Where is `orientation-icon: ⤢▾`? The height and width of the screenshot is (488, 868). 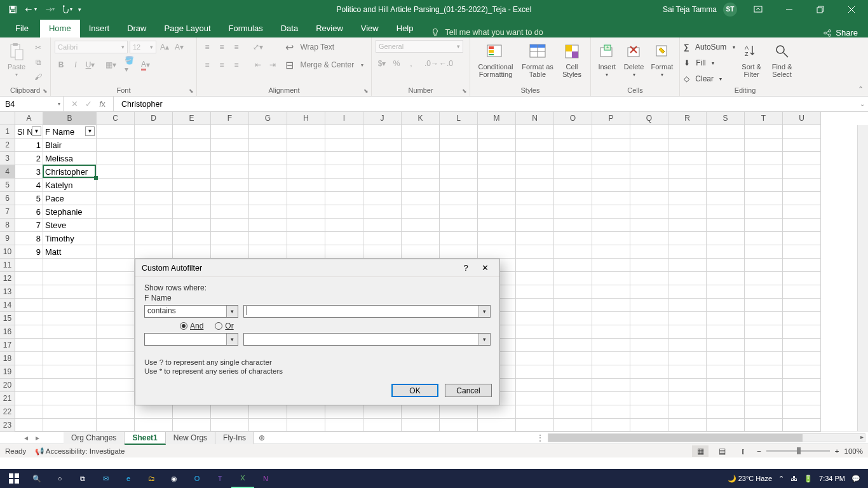
orientation-icon: ⤢▾ is located at coordinates (258, 47).